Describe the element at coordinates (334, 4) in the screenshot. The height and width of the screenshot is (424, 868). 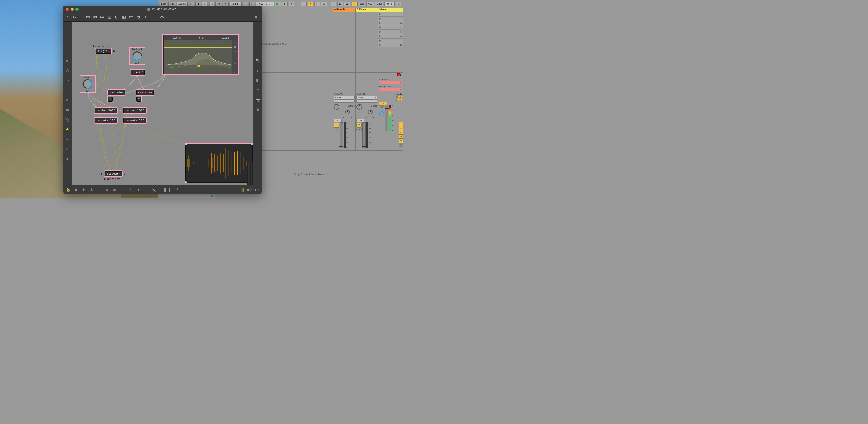
I see `loop-icon: ⊓` at that location.